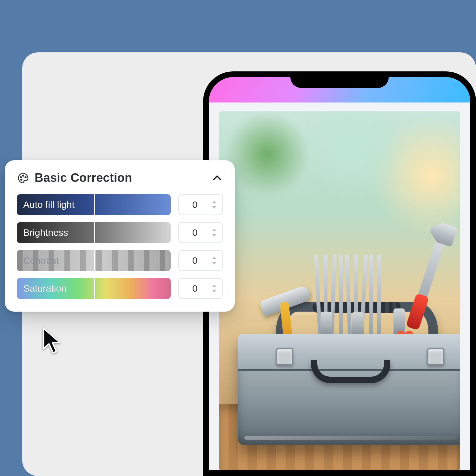 This screenshot has width=476, height=476. What do you see at coordinates (201, 205) in the screenshot?
I see `auto-fill-light-stepper: 0` at bounding box center [201, 205].